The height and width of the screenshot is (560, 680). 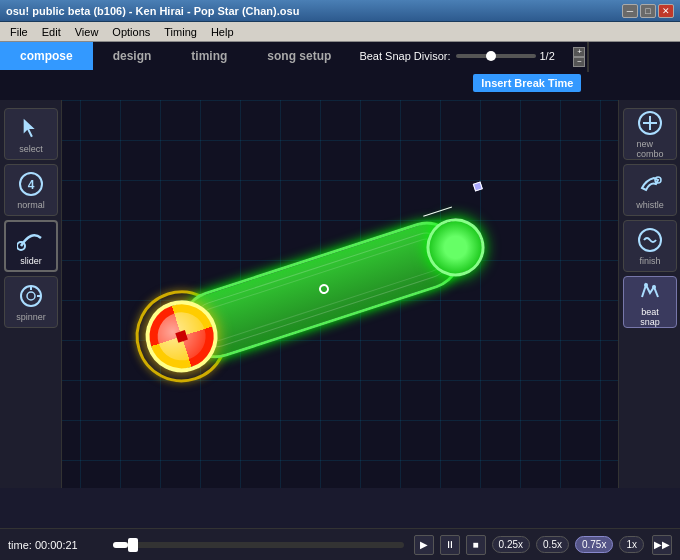 I want to click on slider-tool-icon, so click(x=31, y=240).